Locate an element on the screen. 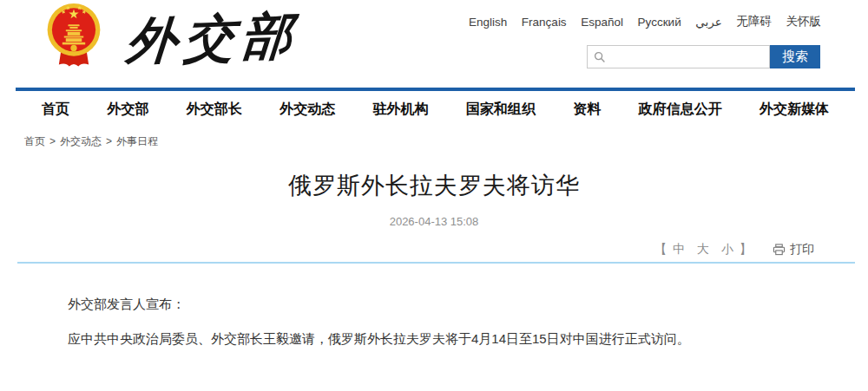 The height and width of the screenshot is (391, 868). font-size-close-bracket: 】 is located at coordinates (746, 250).